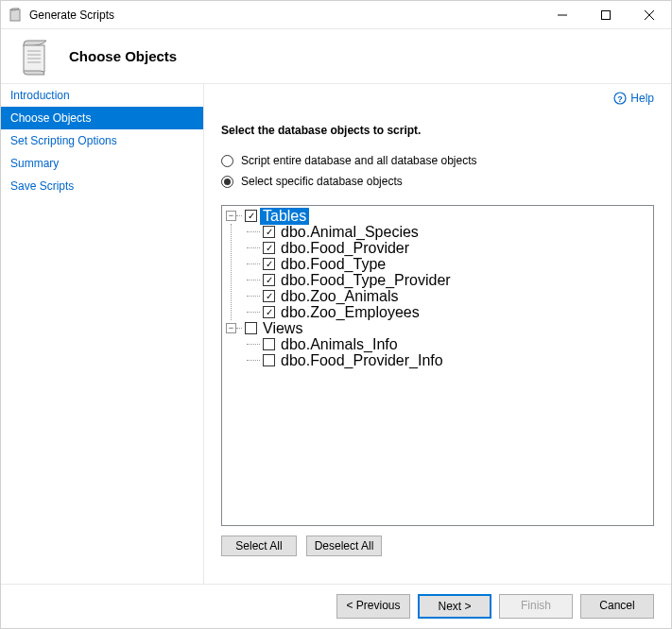 The width and height of the screenshot is (672, 629). What do you see at coordinates (102, 186) in the screenshot?
I see `sidebar-item-save-scripts: Save Scripts` at bounding box center [102, 186].